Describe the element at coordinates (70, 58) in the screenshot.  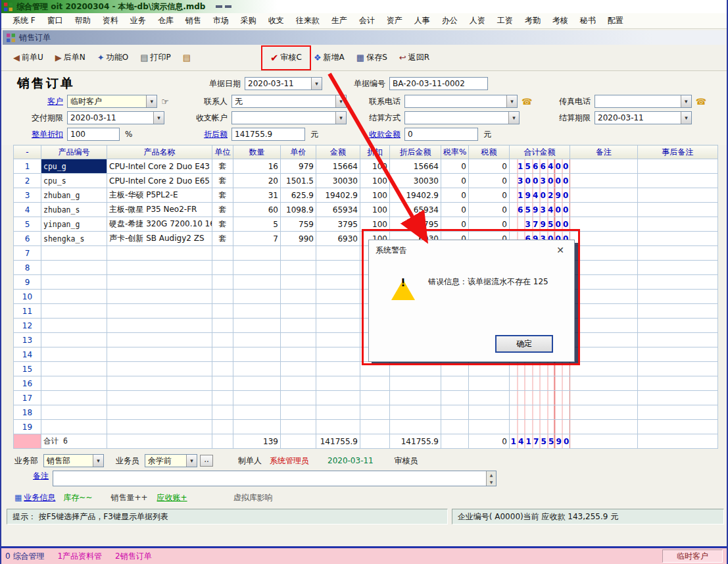
I see `toolbar-button-next-doc: ▶后单N` at that location.